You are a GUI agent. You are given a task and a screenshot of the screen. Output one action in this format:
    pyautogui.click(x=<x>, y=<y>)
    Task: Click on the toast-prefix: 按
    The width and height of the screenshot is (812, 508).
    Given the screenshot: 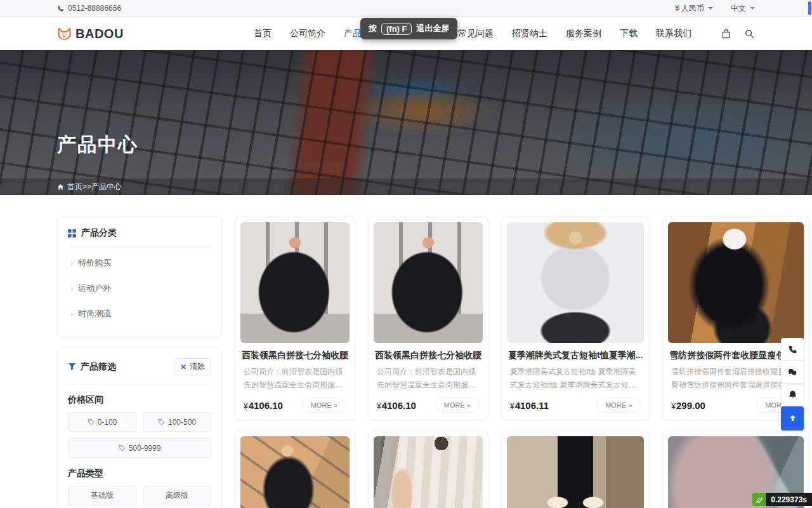 What is the action you would take?
    pyautogui.click(x=373, y=29)
    